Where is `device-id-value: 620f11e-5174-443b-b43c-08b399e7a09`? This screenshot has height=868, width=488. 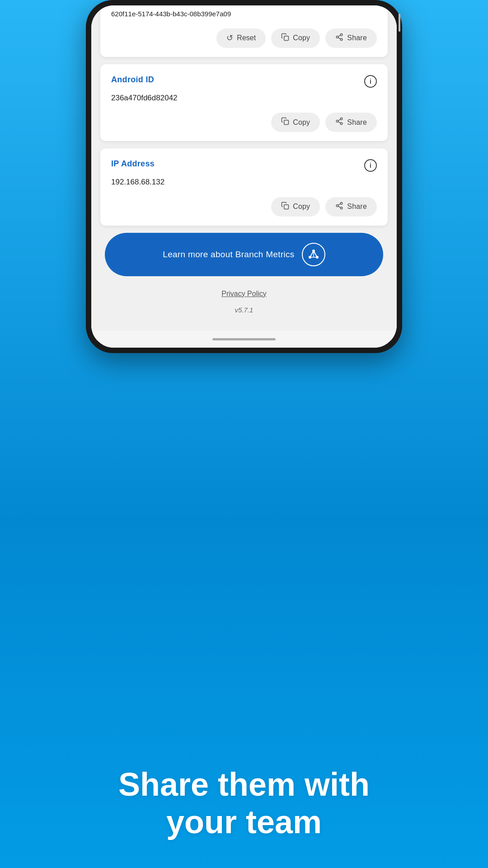 device-id-value: 620f11e-5174-443b-b43c-08b399e7a09 is located at coordinates (244, 13).